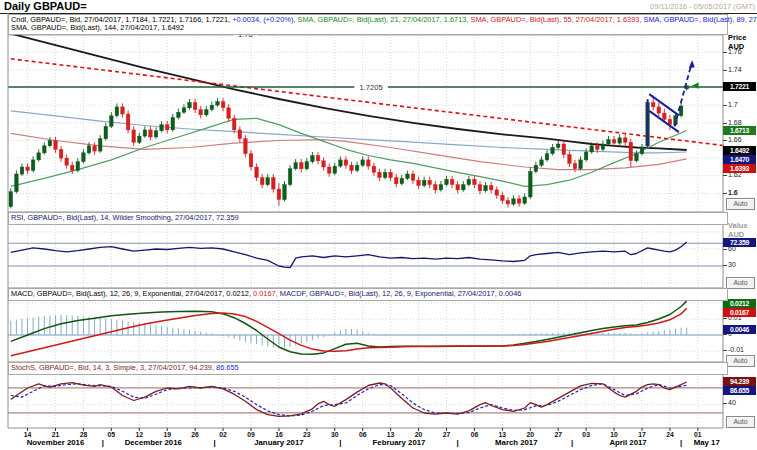  Describe the element at coordinates (228, 368) in the screenshot. I see `legend-segment: 86.655` at that location.